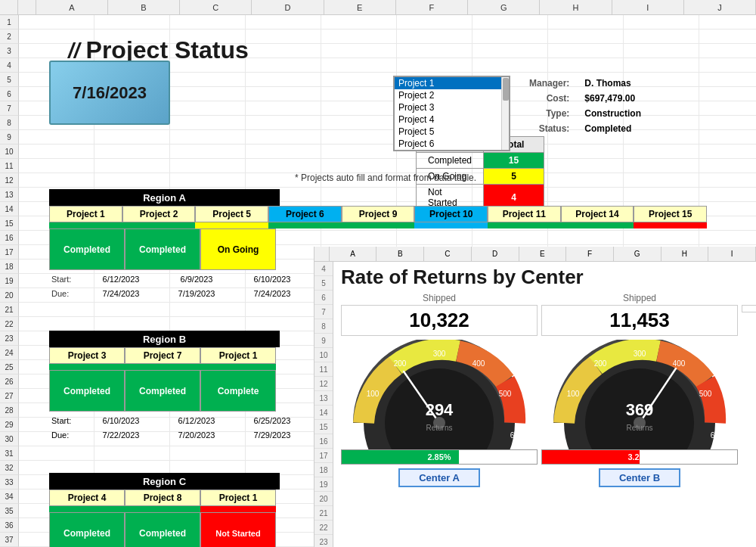 Image resolution: width=756 pixels, height=547 pixels. Describe the element at coordinates (163, 530) in the screenshot. I see `region-c-status-8: Completed` at that location.